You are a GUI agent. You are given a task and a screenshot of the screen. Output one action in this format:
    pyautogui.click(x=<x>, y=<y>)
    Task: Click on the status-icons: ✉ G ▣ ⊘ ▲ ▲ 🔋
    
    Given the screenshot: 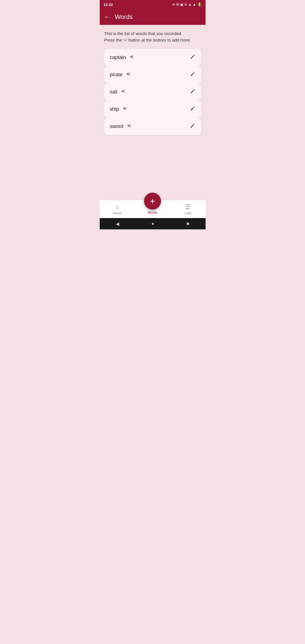 What is the action you would take?
    pyautogui.click(x=187, y=5)
    